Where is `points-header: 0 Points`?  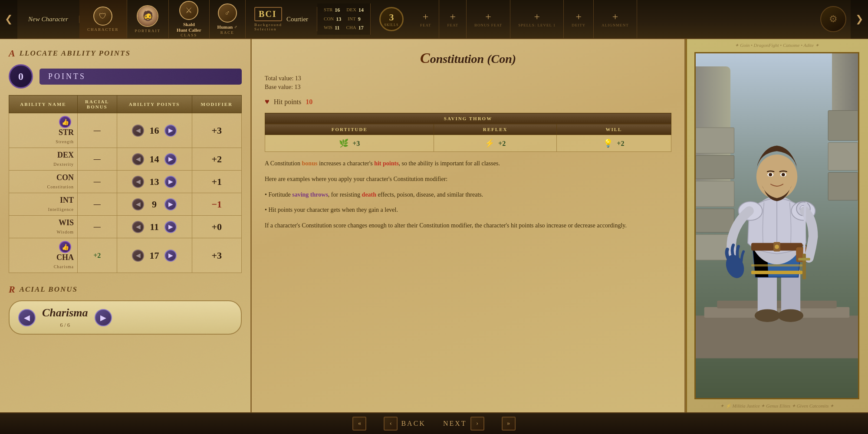
points-header: 0 Points is located at coordinates (125, 76).